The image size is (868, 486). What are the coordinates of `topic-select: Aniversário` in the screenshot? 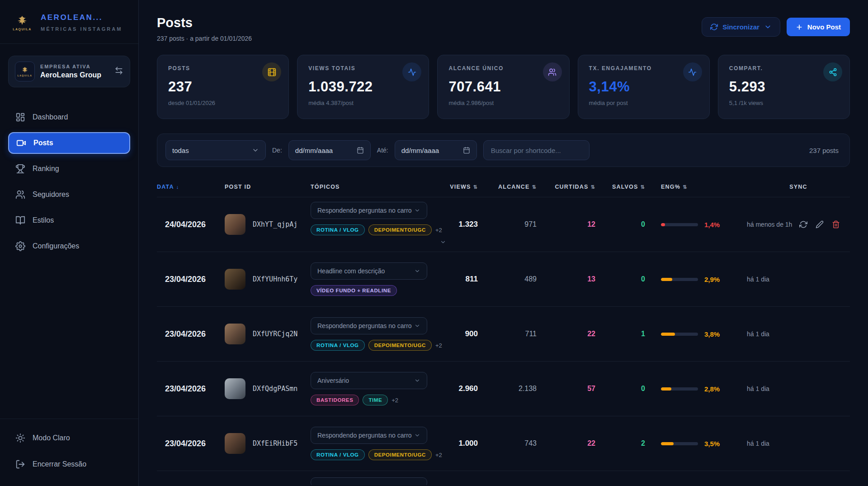 It's located at (369, 381).